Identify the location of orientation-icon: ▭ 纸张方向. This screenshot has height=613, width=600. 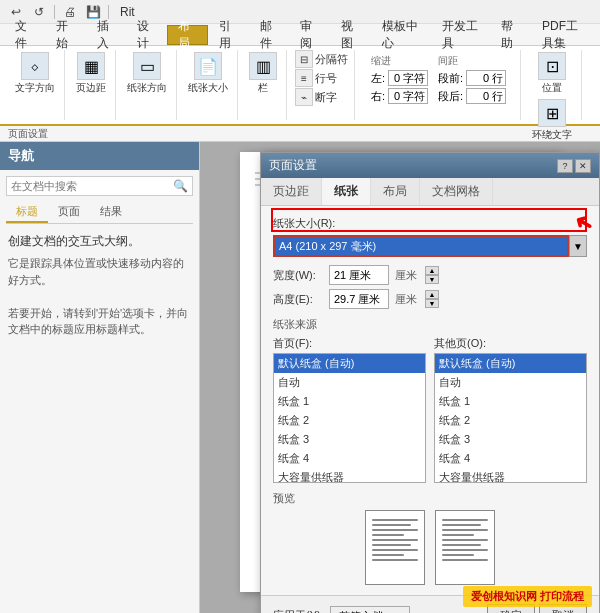
(147, 74).